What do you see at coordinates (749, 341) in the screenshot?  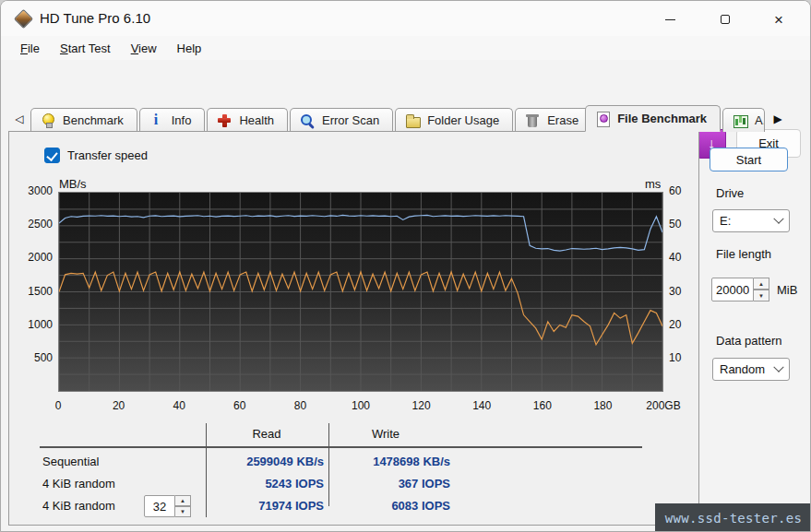 I see `data-pattern-label: Data pattern` at bounding box center [749, 341].